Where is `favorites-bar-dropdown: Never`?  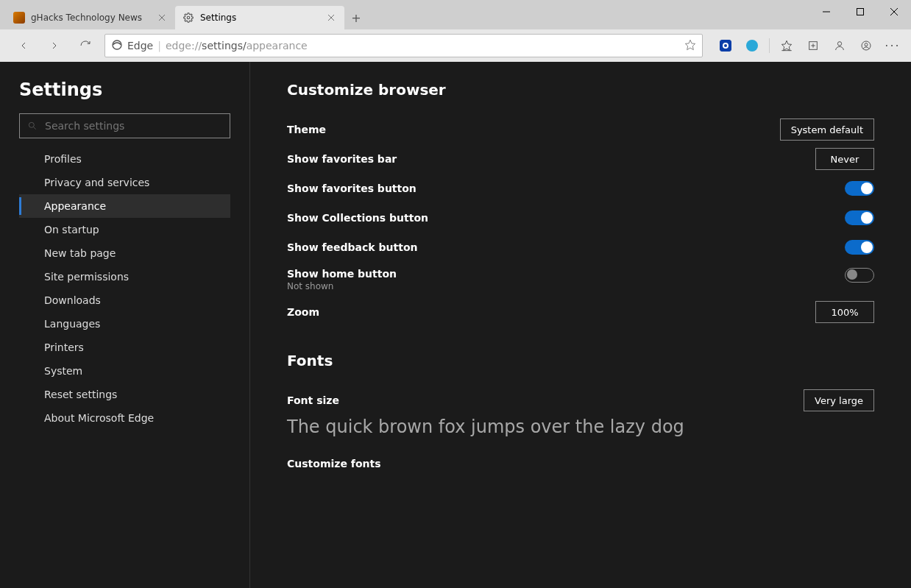
favorites-bar-dropdown: Never is located at coordinates (845, 159).